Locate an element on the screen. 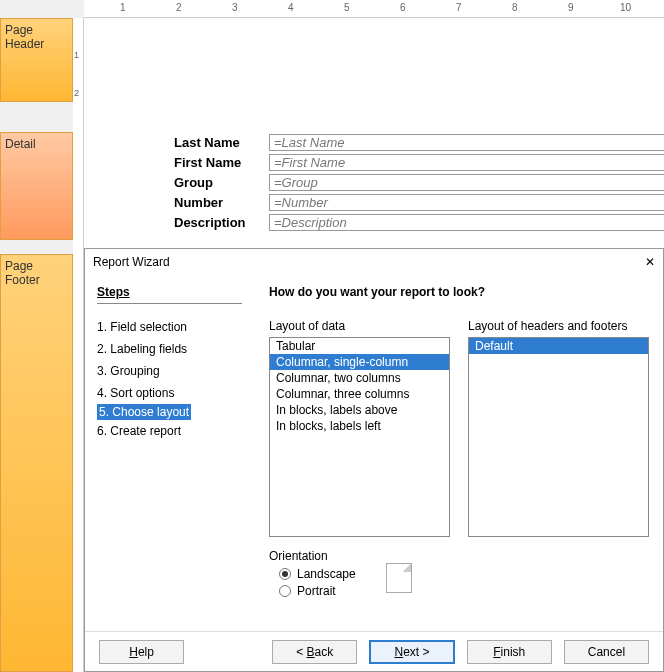 The width and height of the screenshot is (664, 672). section-label: Page Header is located at coordinates (24, 37).